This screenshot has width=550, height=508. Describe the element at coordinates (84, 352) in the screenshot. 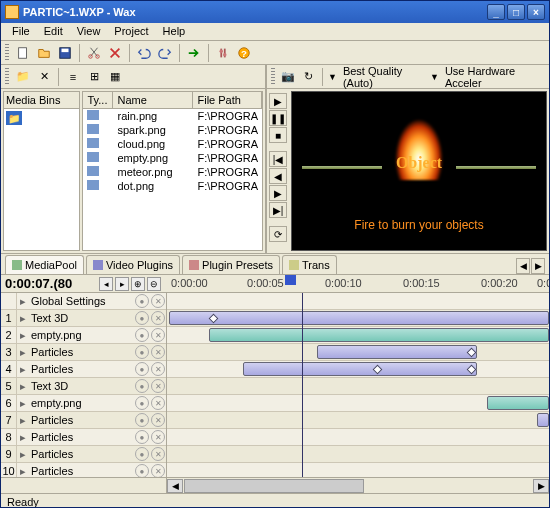

I see `track-header: 3▸Particles●✕` at that location.